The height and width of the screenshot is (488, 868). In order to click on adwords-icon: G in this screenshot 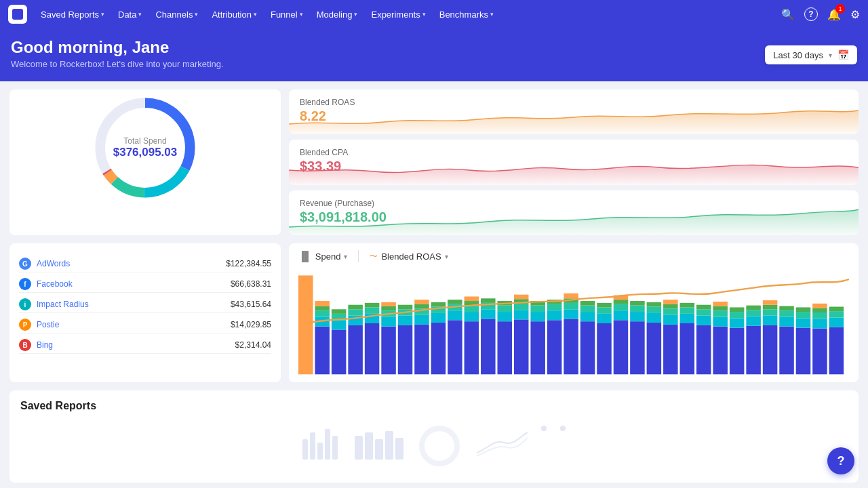, I will do `click(25, 264)`.